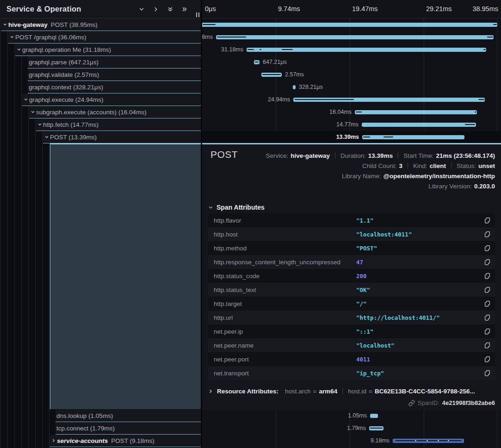  What do you see at coordinates (352, 429) in the screenshot?
I see `timeline-row: 1.79ms` at bounding box center [352, 429].